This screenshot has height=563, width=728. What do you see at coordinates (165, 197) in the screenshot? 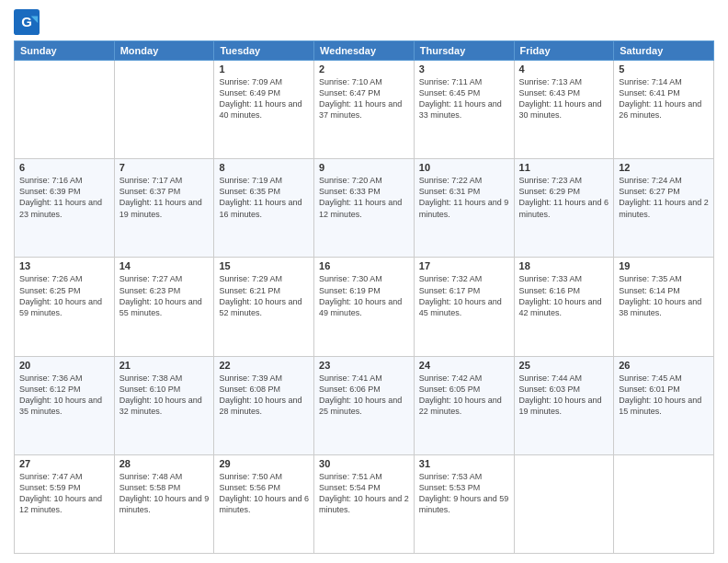
I see `day-detail: Sunrise: 7:17 AM Sunset: 6:37 PM Dayligh…` at bounding box center [165, 197].